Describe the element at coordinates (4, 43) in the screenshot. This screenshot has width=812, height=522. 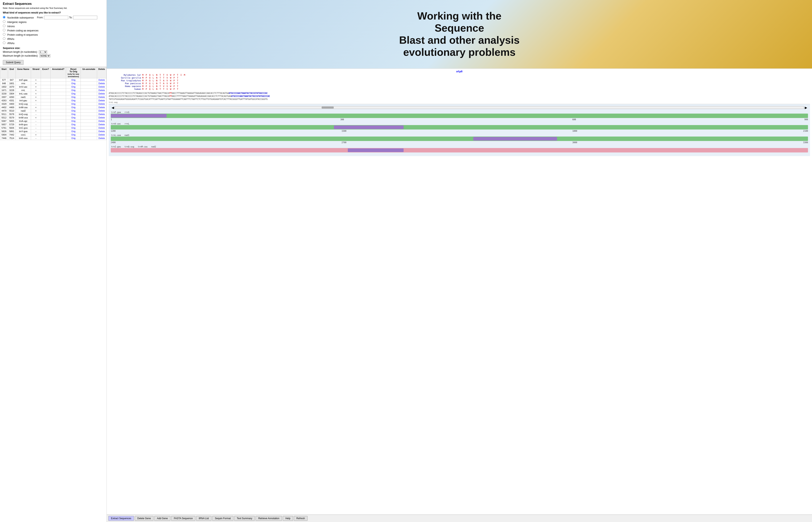
I see `rrnas-radio` at that location.